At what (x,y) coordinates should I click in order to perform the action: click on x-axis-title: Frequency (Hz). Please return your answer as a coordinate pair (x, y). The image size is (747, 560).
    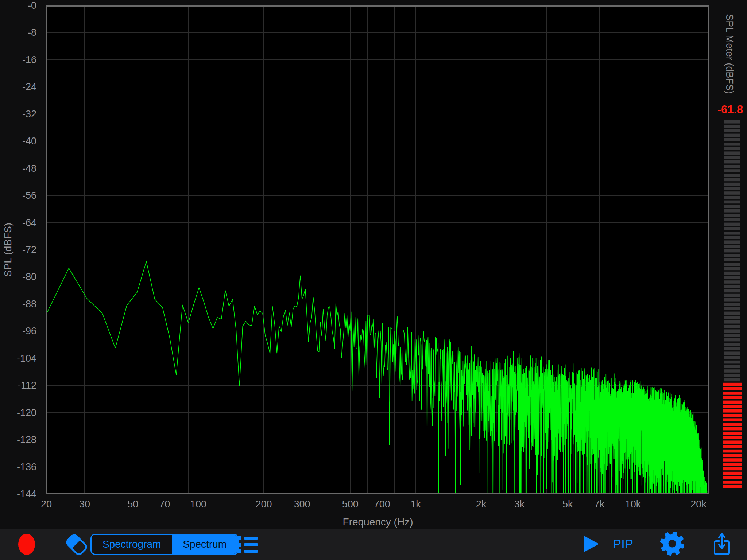
    Looking at the image, I should click on (378, 522).